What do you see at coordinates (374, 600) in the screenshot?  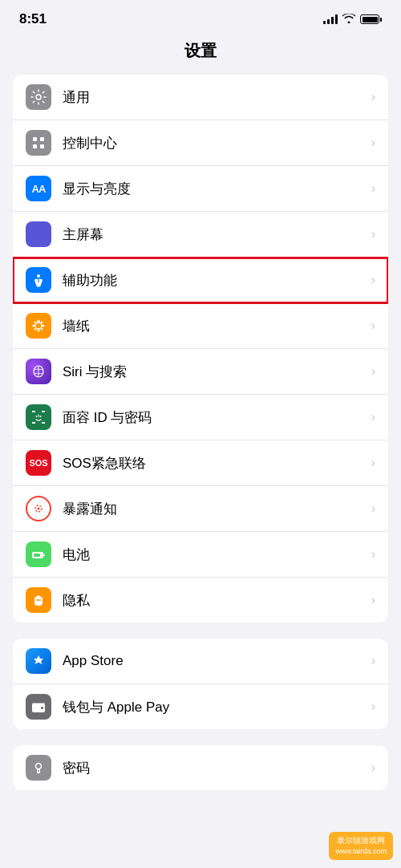 I see `yinsi-chevron: ›` at bounding box center [374, 600].